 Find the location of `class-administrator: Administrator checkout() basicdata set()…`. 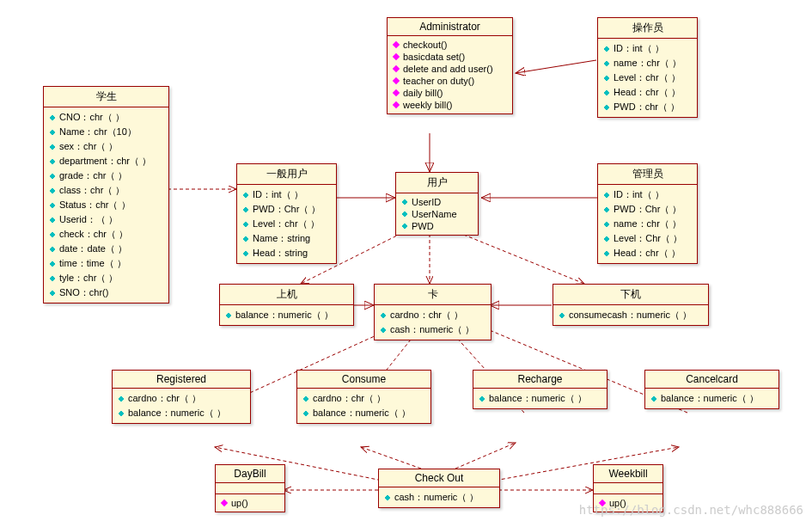

class-administrator: Administrator checkout() basicdata set()… is located at coordinates (450, 65).